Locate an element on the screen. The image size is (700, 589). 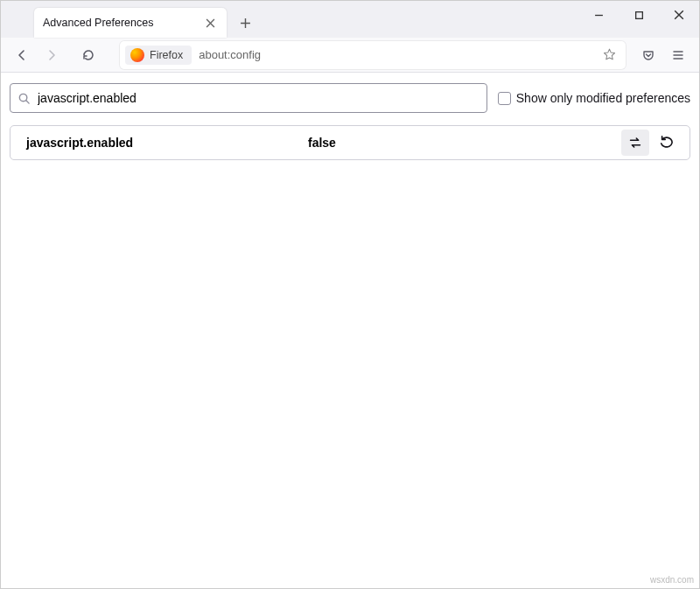
url-text: about:config is located at coordinates (228, 54).